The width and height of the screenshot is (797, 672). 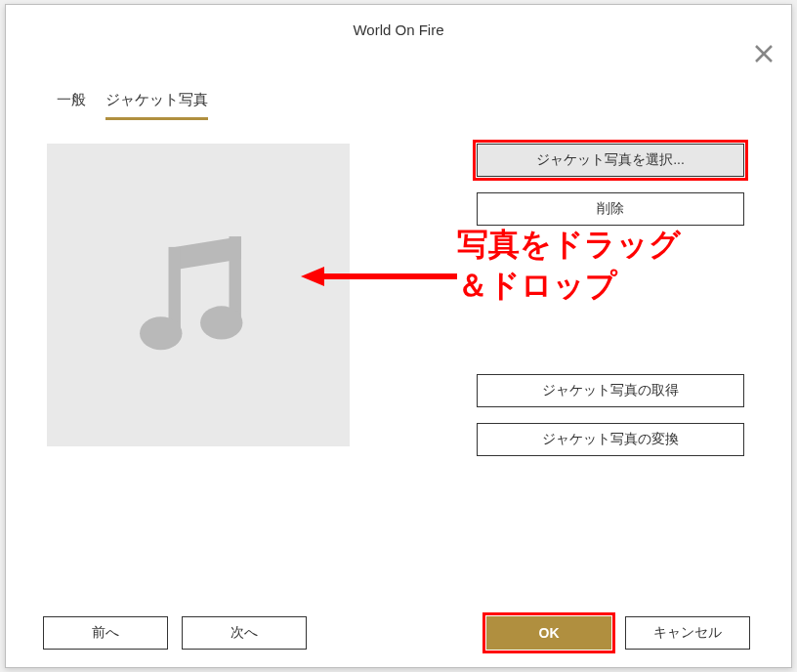 What do you see at coordinates (398, 29) in the screenshot?
I see `dialog-header: World On Fire` at bounding box center [398, 29].